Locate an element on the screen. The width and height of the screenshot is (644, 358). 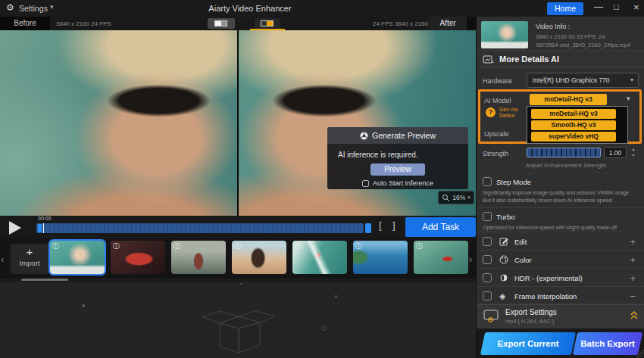
ai-model-select: moDetail-HQ v3 is located at coordinates (568, 100).